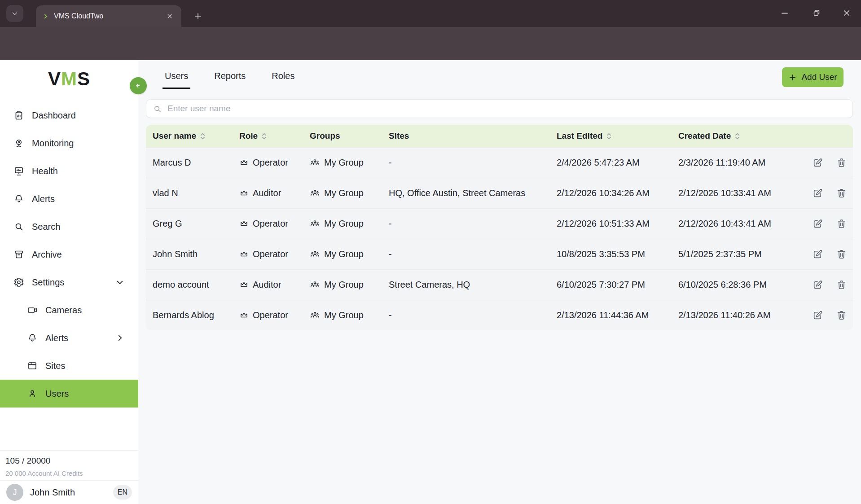  I want to click on browser-window-icon, so click(32, 366).